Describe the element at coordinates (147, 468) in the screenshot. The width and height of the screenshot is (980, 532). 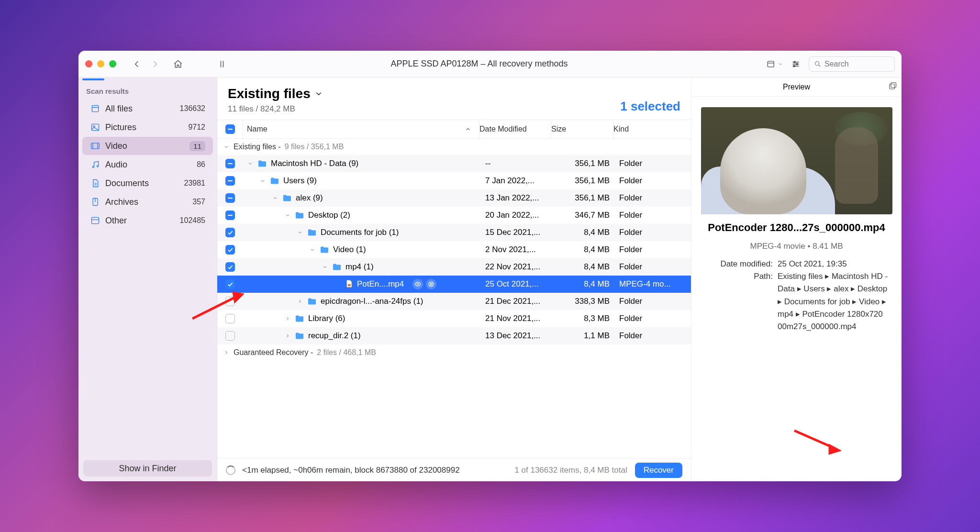
I see `show-in-finder-button: Show in Finder` at that location.